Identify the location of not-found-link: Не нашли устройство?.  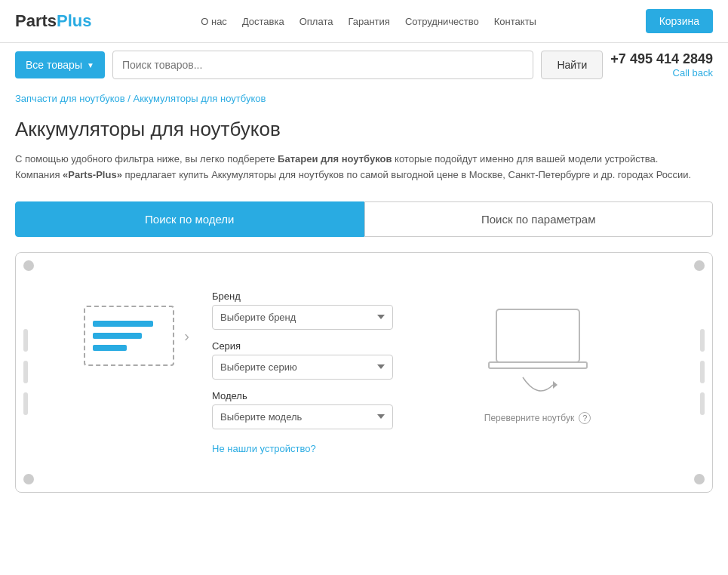
(264, 448).